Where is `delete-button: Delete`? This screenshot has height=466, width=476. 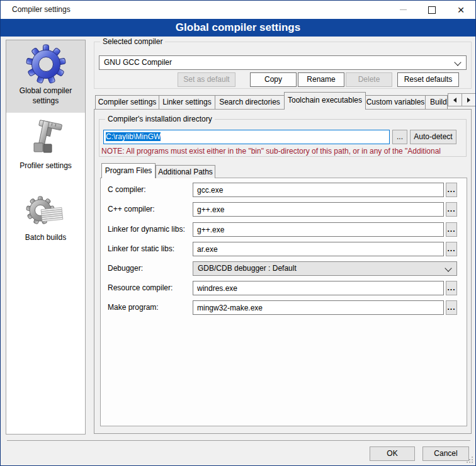 delete-button: Delete is located at coordinates (369, 79).